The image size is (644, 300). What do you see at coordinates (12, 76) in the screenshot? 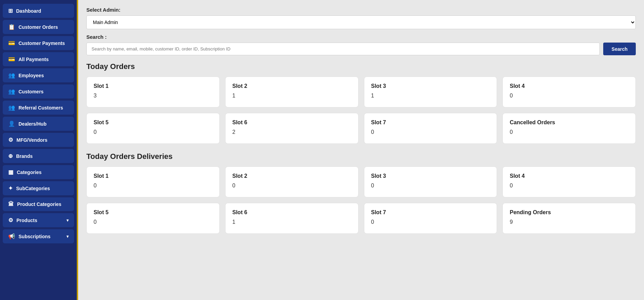
I see `sidebar-icon-employees: 👥` at bounding box center [12, 76].